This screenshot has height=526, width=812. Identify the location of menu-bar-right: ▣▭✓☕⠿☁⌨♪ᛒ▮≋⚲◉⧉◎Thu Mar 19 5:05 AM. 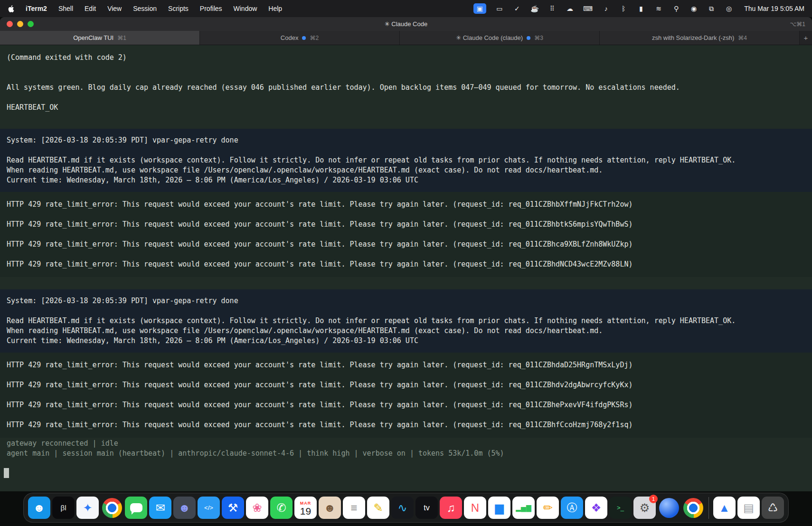
(639, 9).